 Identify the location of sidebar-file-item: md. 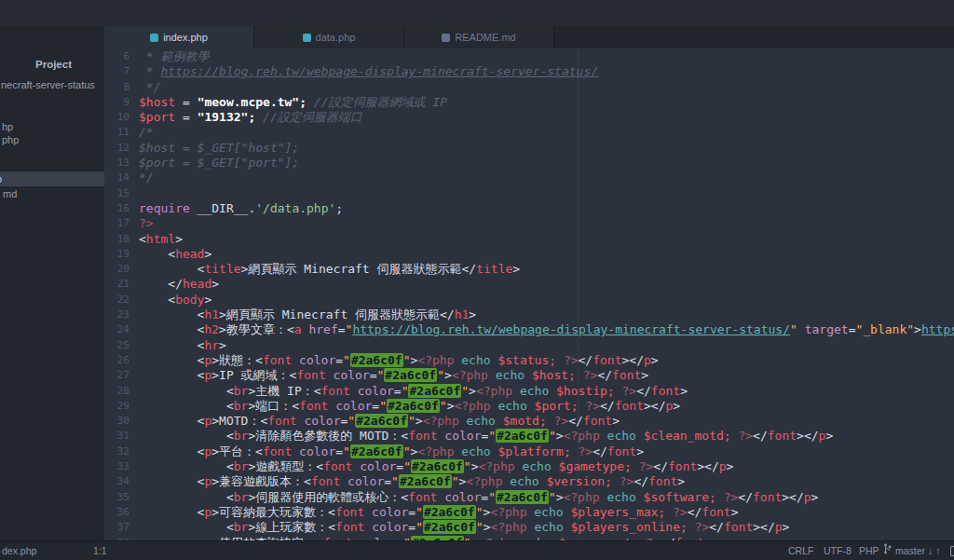
(52, 194).